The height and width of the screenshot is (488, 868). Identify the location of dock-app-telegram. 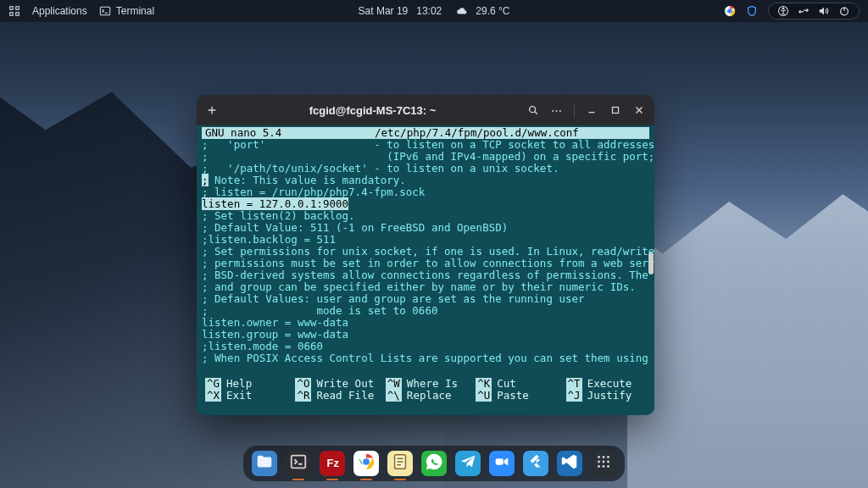
(468, 463).